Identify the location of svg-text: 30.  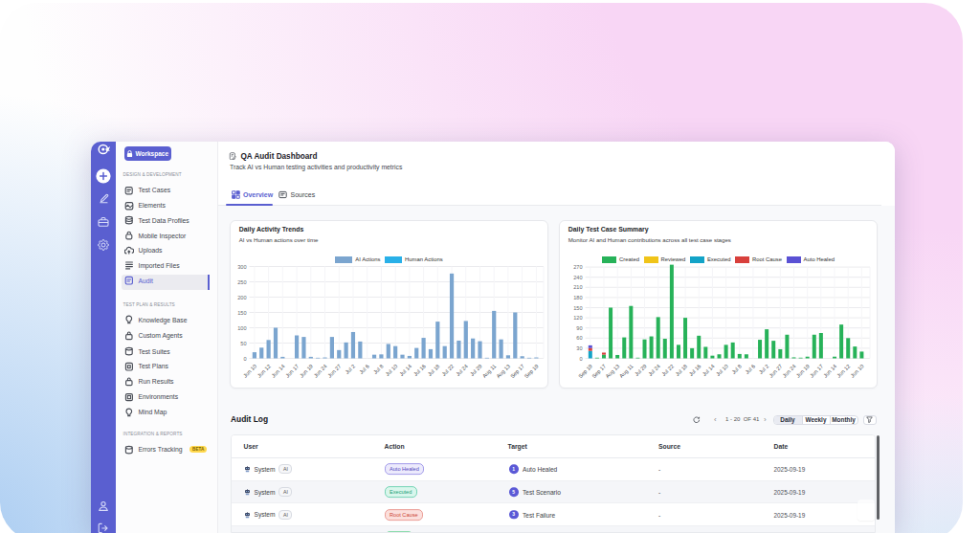
(579, 348).